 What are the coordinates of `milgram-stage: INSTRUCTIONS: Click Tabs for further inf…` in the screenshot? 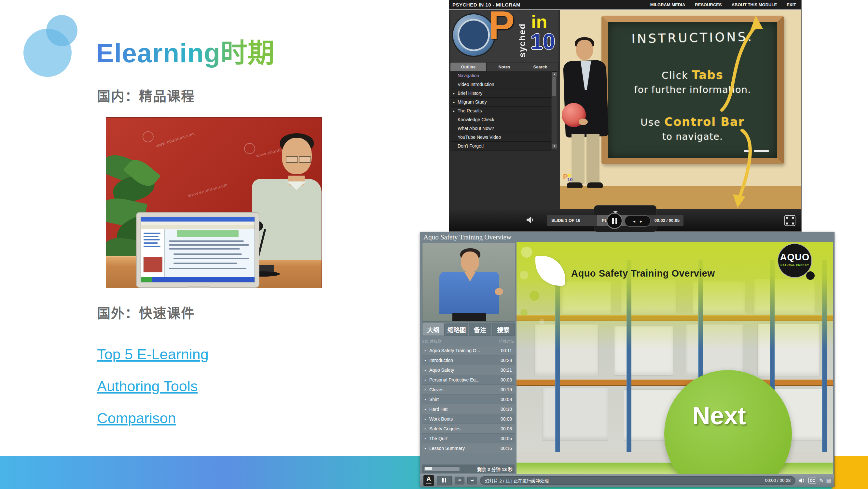 It's located at (681, 109).